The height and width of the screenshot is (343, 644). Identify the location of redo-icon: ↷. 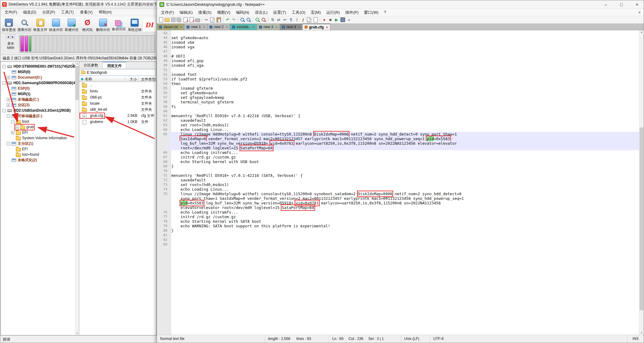
(234, 20).